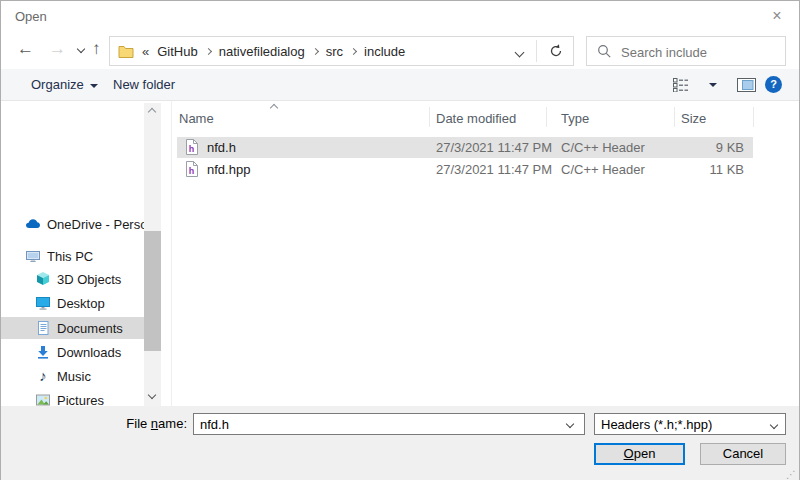 Image resolution: width=800 pixels, height=480 pixels. I want to click on up-icon: ↑, so click(96, 49).